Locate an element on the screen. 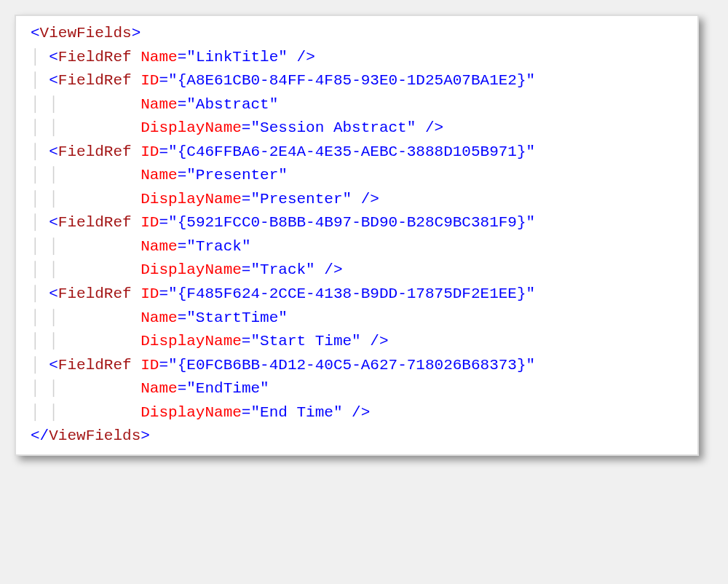  code-line: │ <FieldRef ID="{5921FCC0-B8BB-4B97-BD90… is located at coordinates (360, 223).